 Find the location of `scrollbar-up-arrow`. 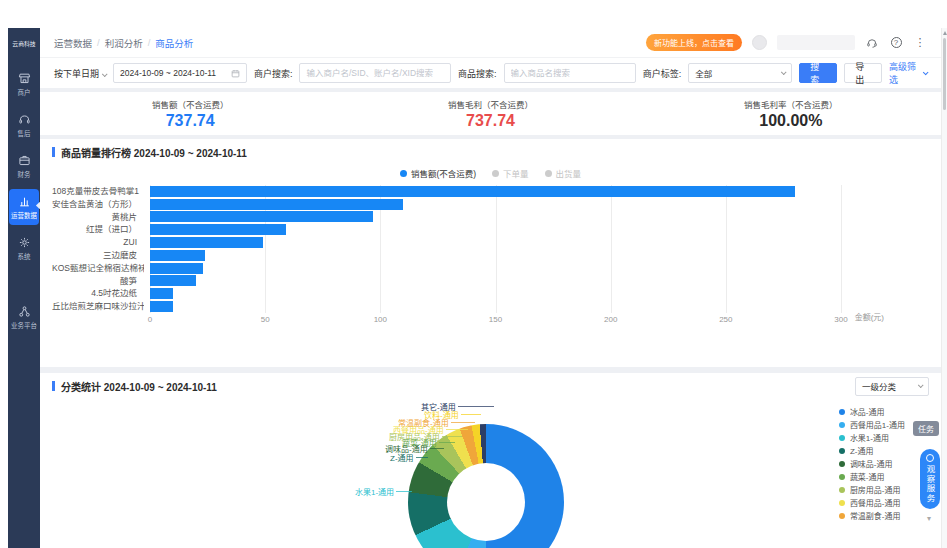

scrollbar-up-arrow is located at coordinates (945, 33).